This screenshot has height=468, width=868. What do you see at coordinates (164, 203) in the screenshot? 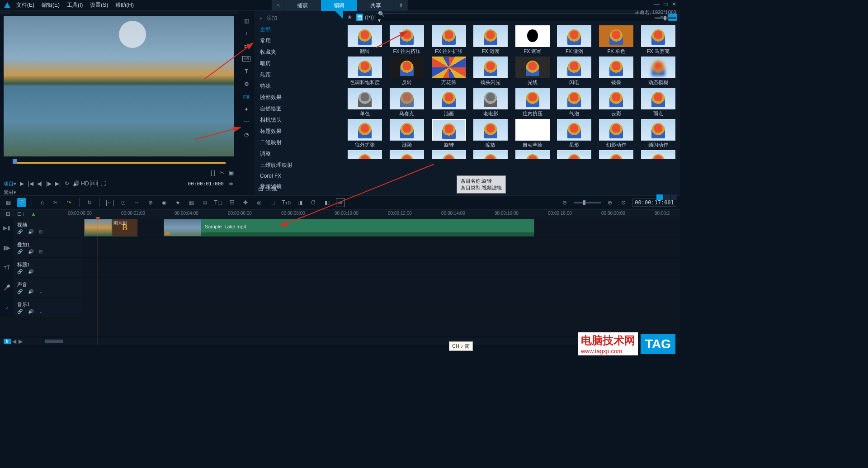
I see `smart-icon: ◉` at bounding box center [164, 203].